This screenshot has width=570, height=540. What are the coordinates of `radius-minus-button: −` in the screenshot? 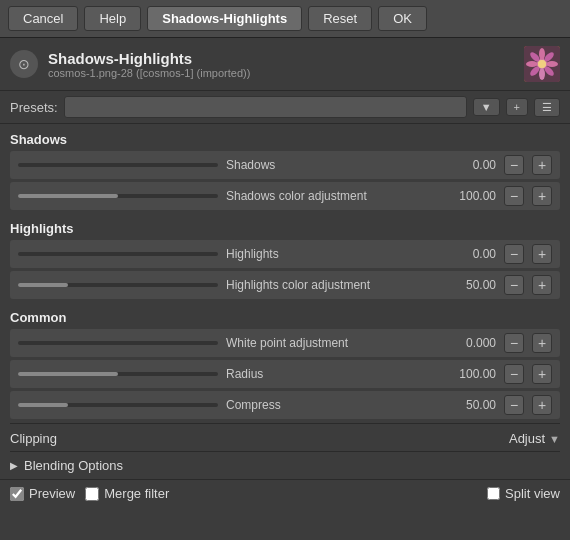 It's located at (514, 374).